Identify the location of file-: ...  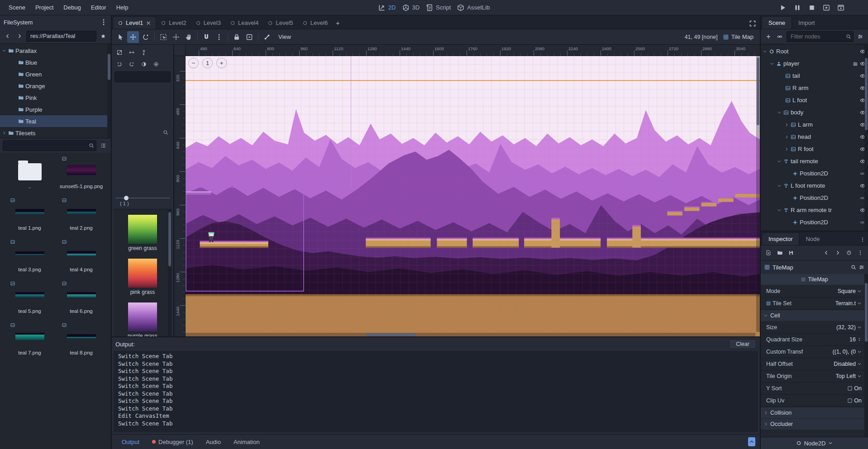
(30, 175).